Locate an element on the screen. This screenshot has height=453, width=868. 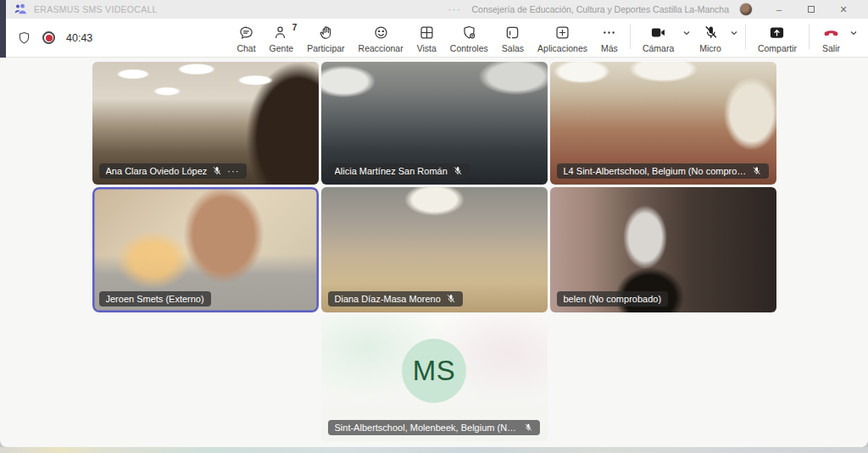
leave-call-button-label: Salir is located at coordinates (831, 48).